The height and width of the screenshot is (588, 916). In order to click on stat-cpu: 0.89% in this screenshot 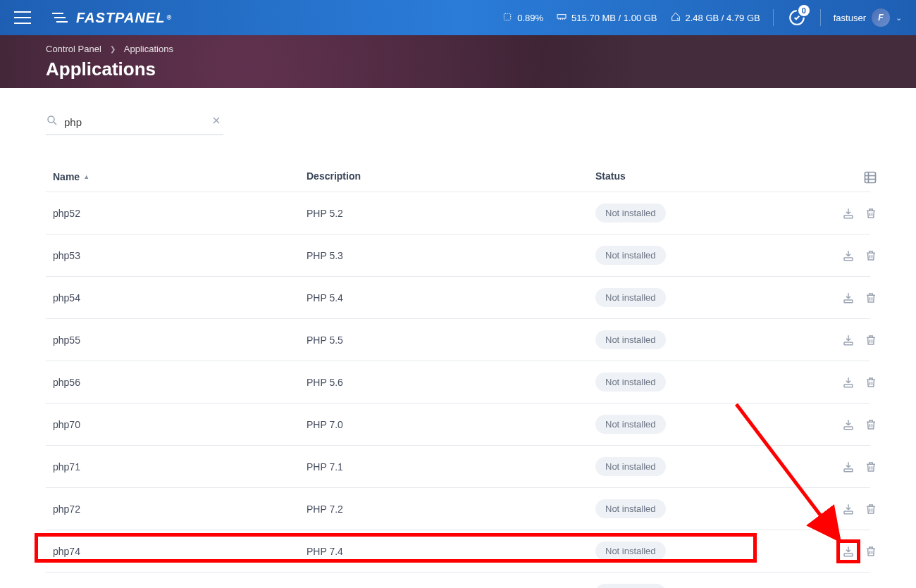, I will do `click(523, 18)`.